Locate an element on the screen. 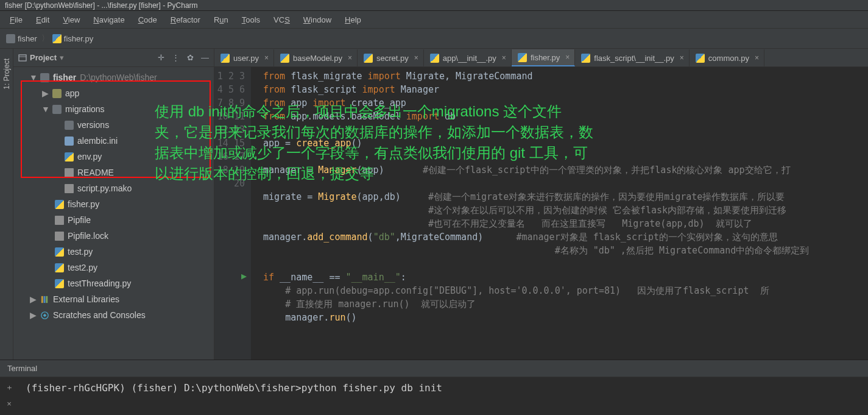  terminal-header: Terminal is located at coordinates (434, 369).